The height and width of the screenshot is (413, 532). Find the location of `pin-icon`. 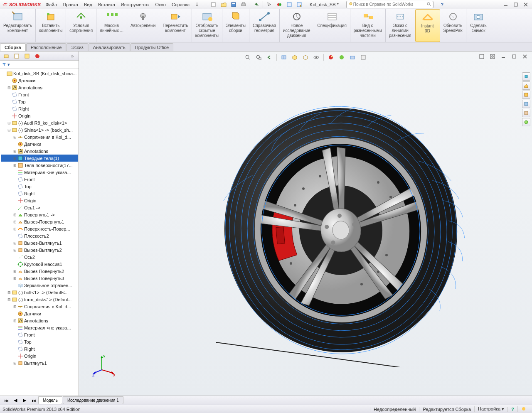

pin-icon is located at coordinates (197, 5).